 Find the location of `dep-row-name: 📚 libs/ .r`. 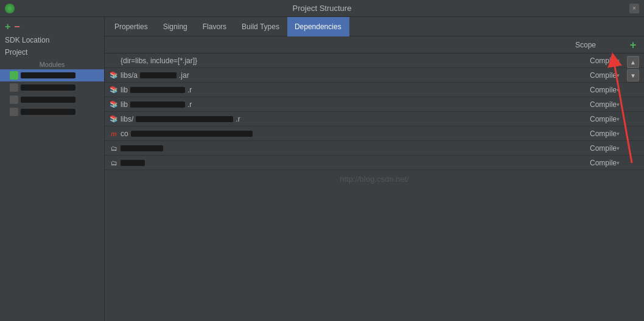

dep-row-name: 📚 libs/ .r is located at coordinates (327, 119).